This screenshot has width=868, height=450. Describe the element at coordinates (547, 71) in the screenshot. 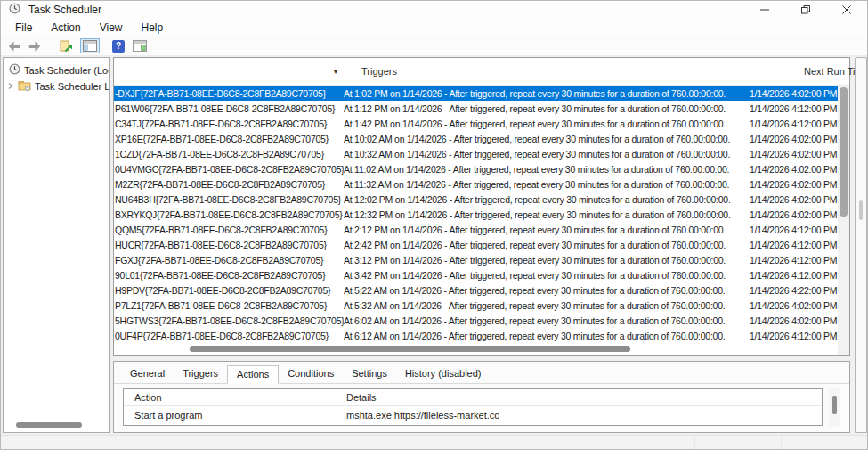

I see `column-header-triggers: Triggers` at that location.